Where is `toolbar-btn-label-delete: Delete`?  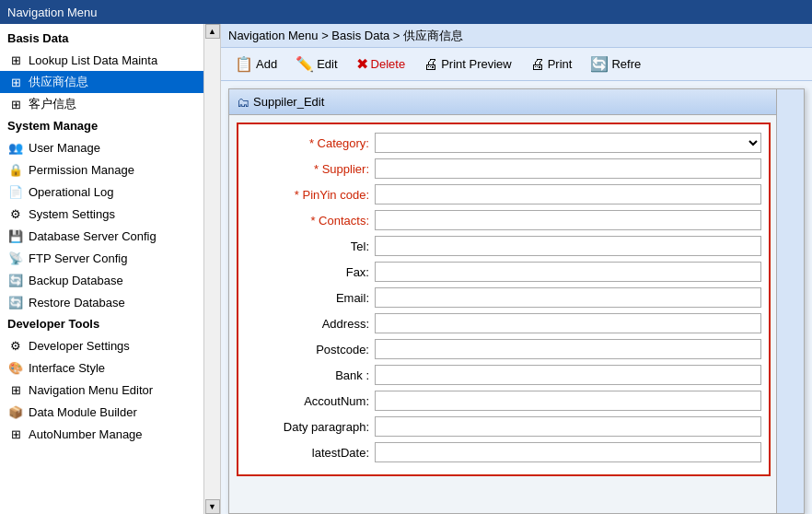
toolbar-btn-label-delete: Delete is located at coordinates (389, 64).